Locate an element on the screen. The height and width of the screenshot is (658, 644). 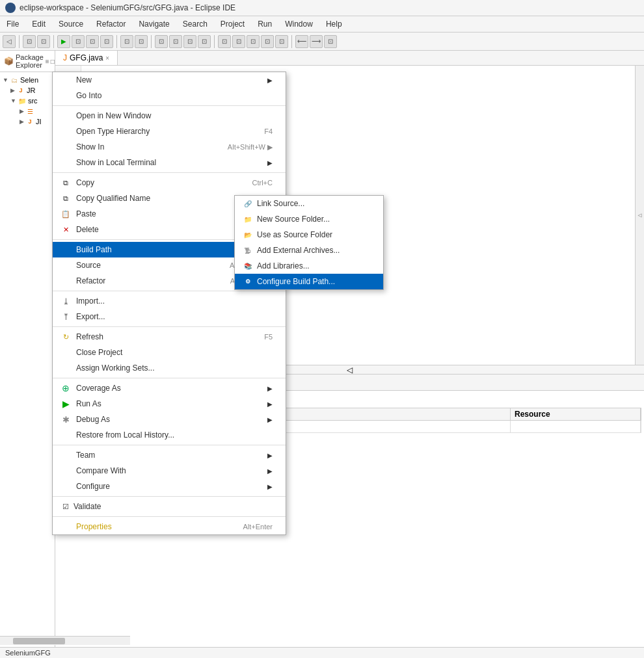
ctx-configure: Configure ▶ is located at coordinates (169, 486).